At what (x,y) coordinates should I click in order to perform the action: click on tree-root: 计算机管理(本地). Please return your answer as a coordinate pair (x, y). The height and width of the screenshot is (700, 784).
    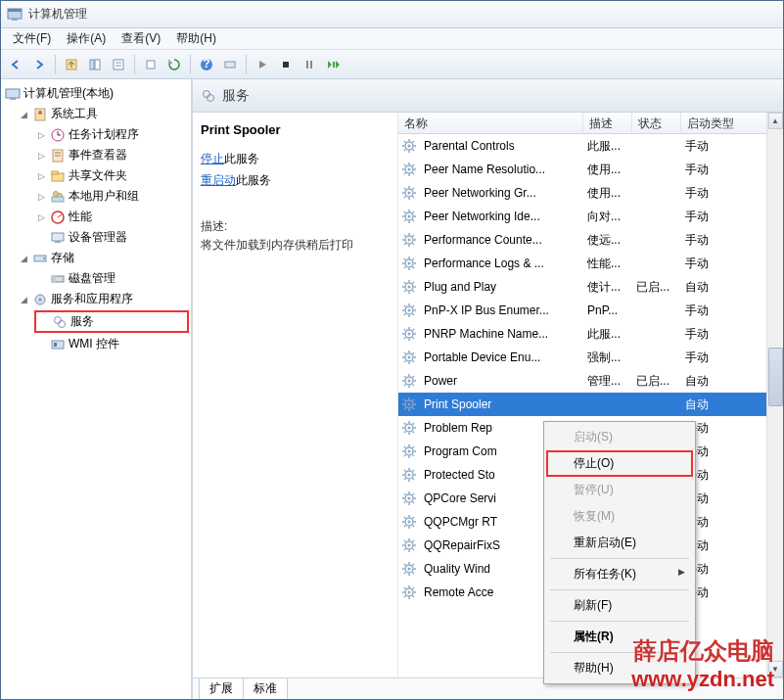
    Looking at the image, I should click on (96, 94).